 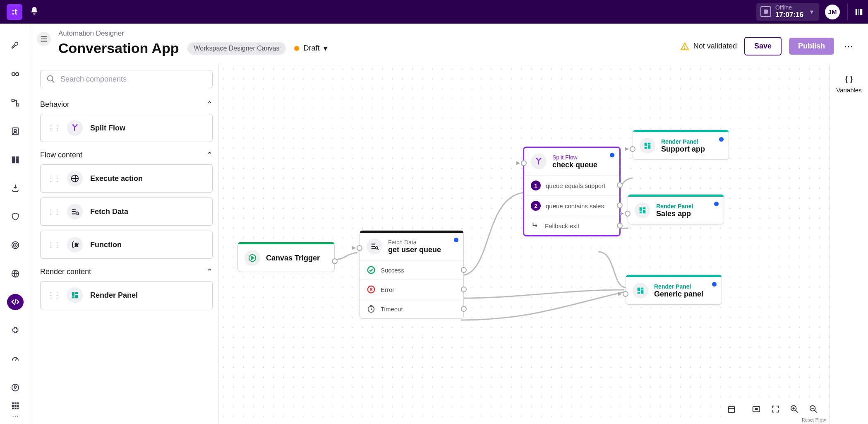 I want to click on notifications-icon, so click(x=34, y=12).